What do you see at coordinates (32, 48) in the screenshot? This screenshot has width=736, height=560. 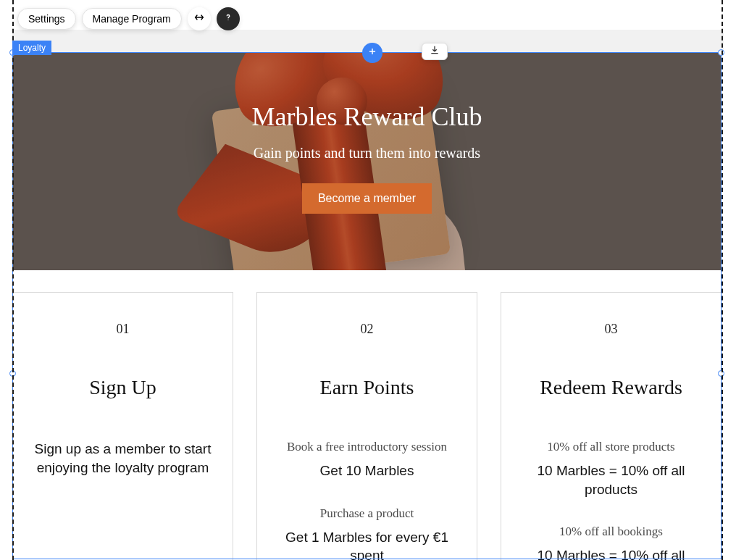 I see `selection-label: Loyalty` at bounding box center [32, 48].